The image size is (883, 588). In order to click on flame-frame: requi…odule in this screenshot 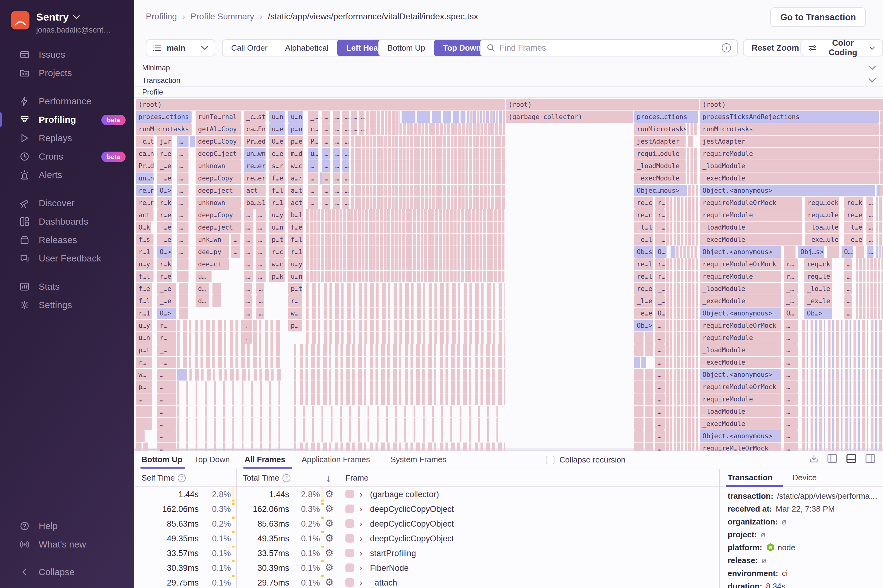, I will do `click(660, 154)`.